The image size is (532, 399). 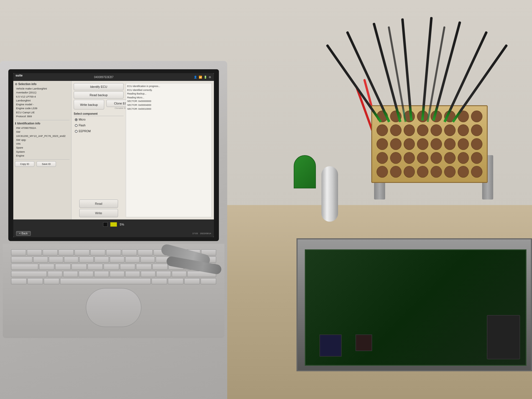 I want to click on eeprom-radio-dot, so click(x=76, y=131).